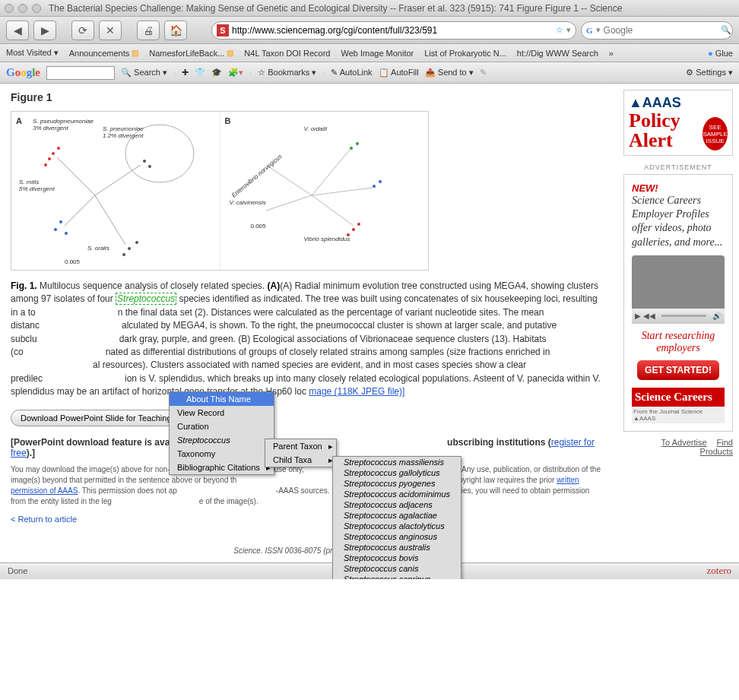  What do you see at coordinates (394, 30) in the screenshot?
I see `url-bar: S ☆ ▾` at bounding box center [394, 30].